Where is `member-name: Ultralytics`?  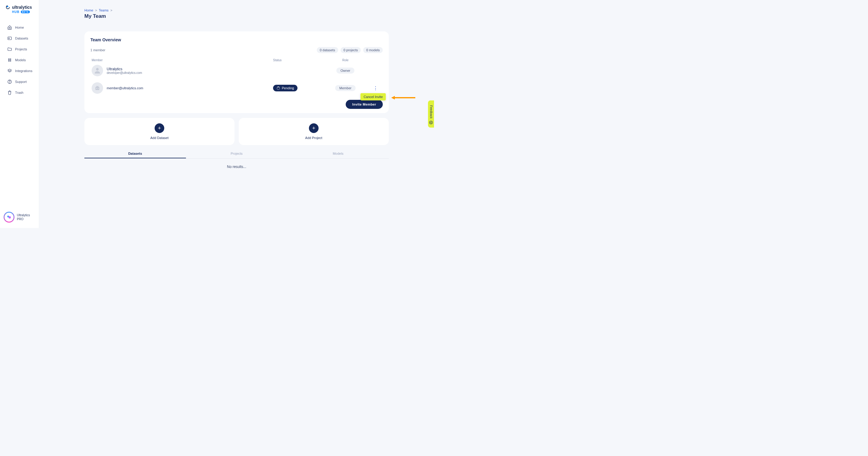 member-name: Ultralytics is located at coordinates (124, 69).